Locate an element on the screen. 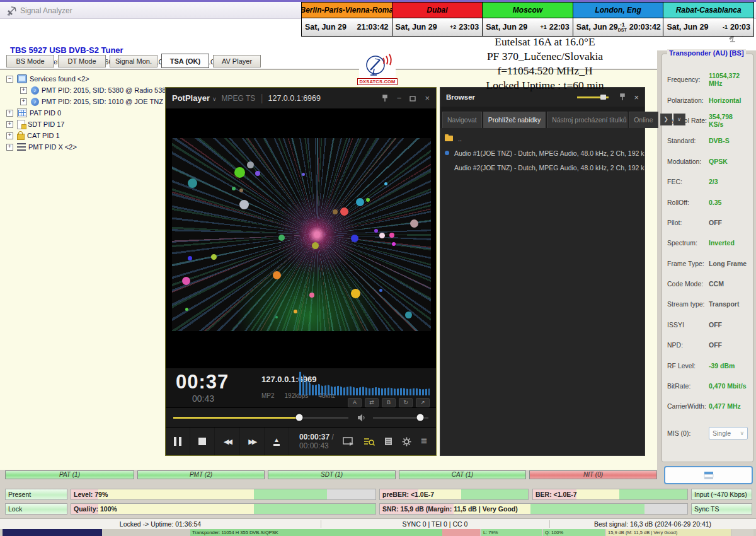  level-gauge: Level: 79% is located at coordinates (223, 494).